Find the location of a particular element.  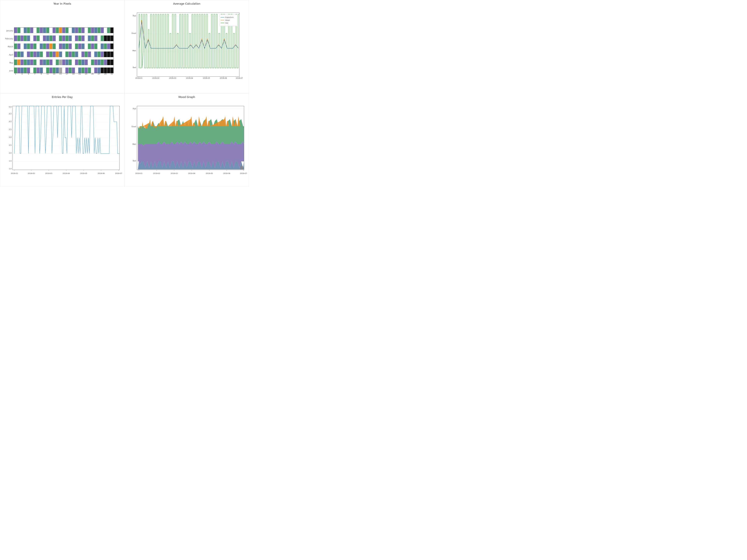

month-label-feb: February is located at coordinates (9, 38).